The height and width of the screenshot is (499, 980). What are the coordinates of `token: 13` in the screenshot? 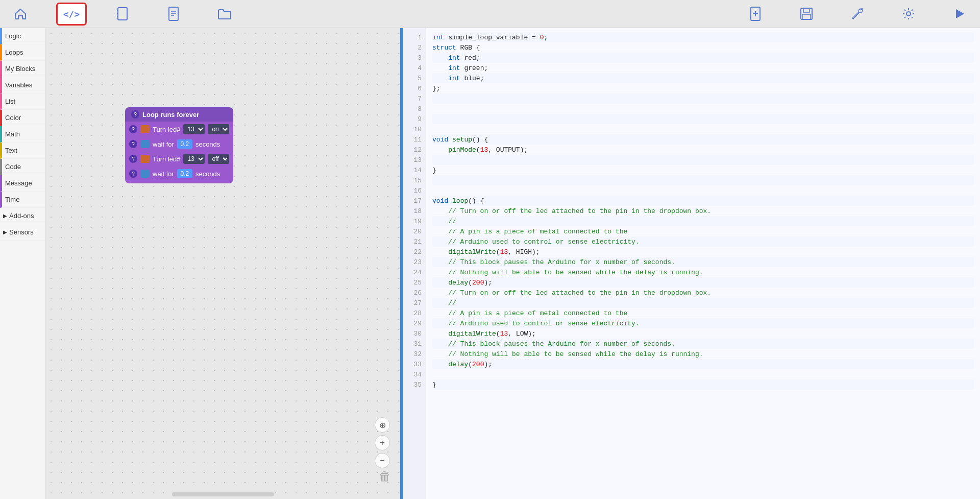 It's located at (504, 334).